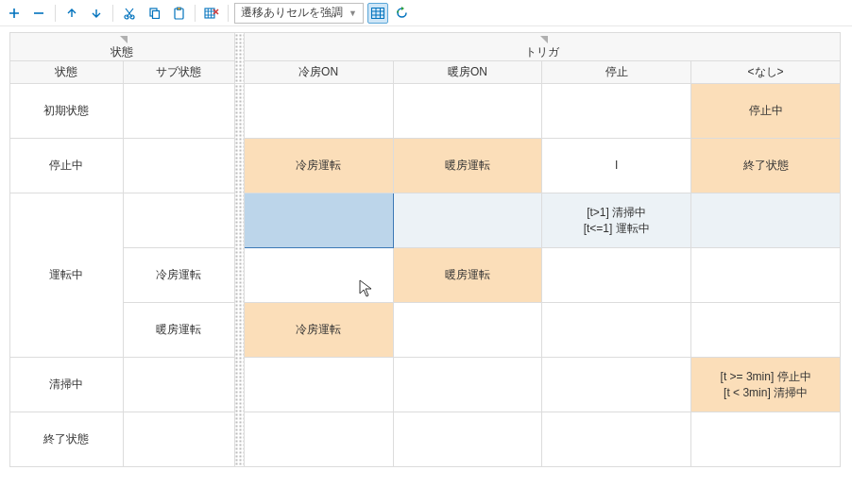 This screenshot has width=852, height=504. I want to click on add-button, so click(14, 13).